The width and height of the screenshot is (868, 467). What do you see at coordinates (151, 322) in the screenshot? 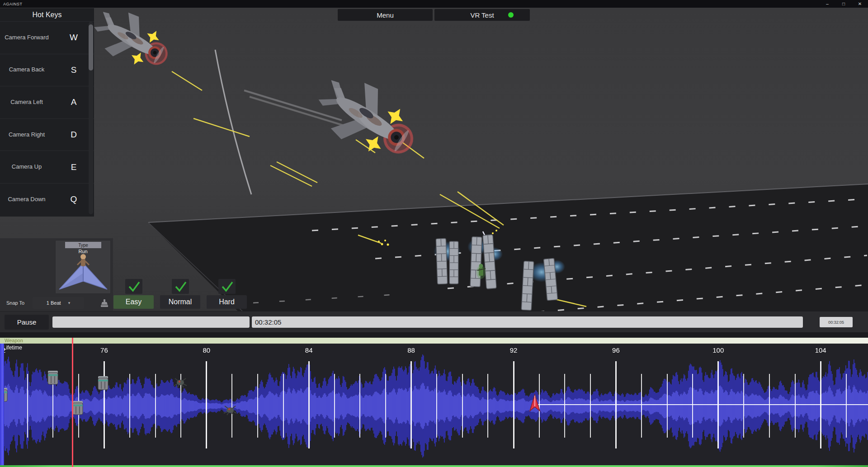
I see `scrub-bar-left` at bounding box center [151, 322].